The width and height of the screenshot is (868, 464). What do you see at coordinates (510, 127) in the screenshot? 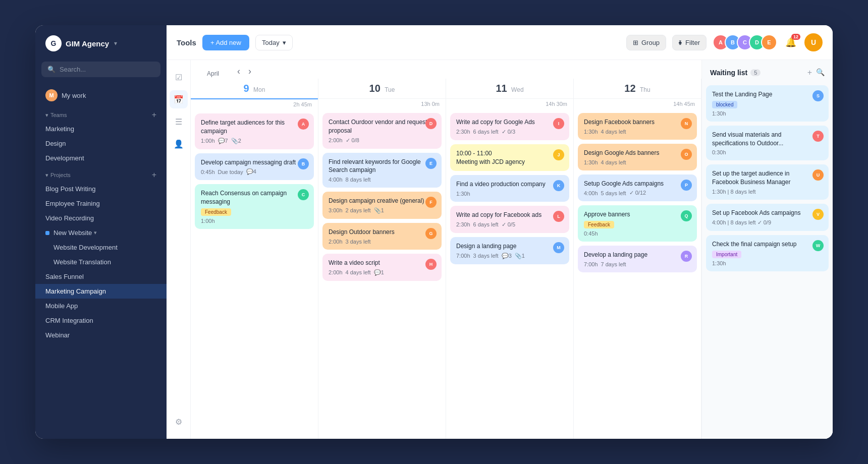
I see `card-write-google-ads: I Write ad copy for Google Ads 2:30h6 da…` at bounding box center [510, 127].